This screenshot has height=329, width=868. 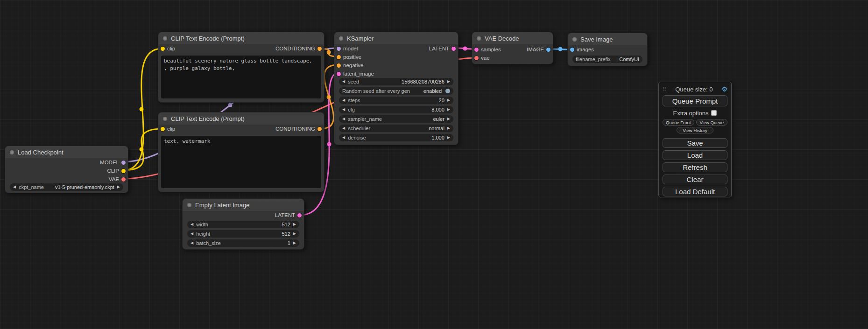 I want to click on queue-panel-header: ⠿ Queue size: 0 ⚙, so click(x=695, y=89).